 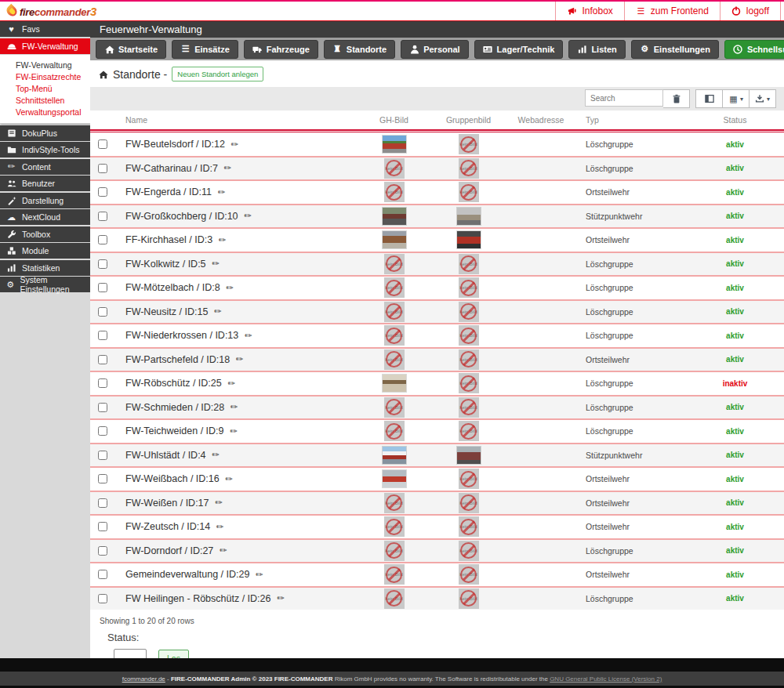 What do you see at coordinates (437, 431) in the screenshot?
I see `table-row: FW-Teichweiden / ID:9✏kein Bildkein Bild…` at bounding box center [437, 431].